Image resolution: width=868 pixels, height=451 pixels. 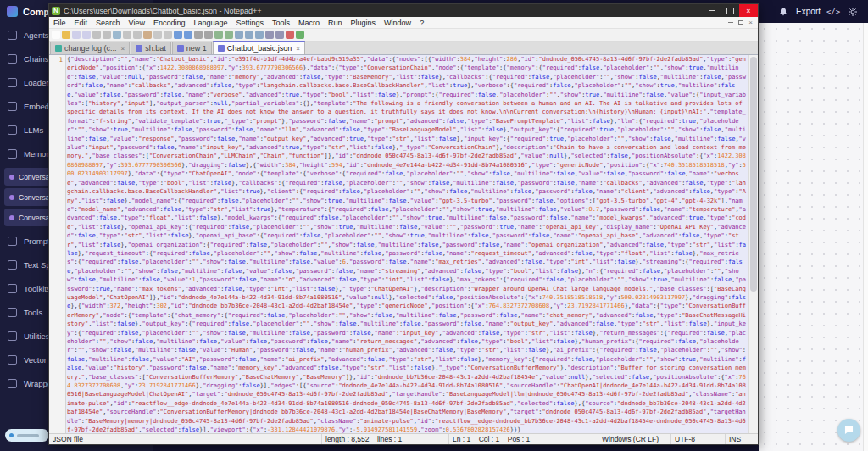 I want to click on menu-run: Run, so click(x=336, y=23).